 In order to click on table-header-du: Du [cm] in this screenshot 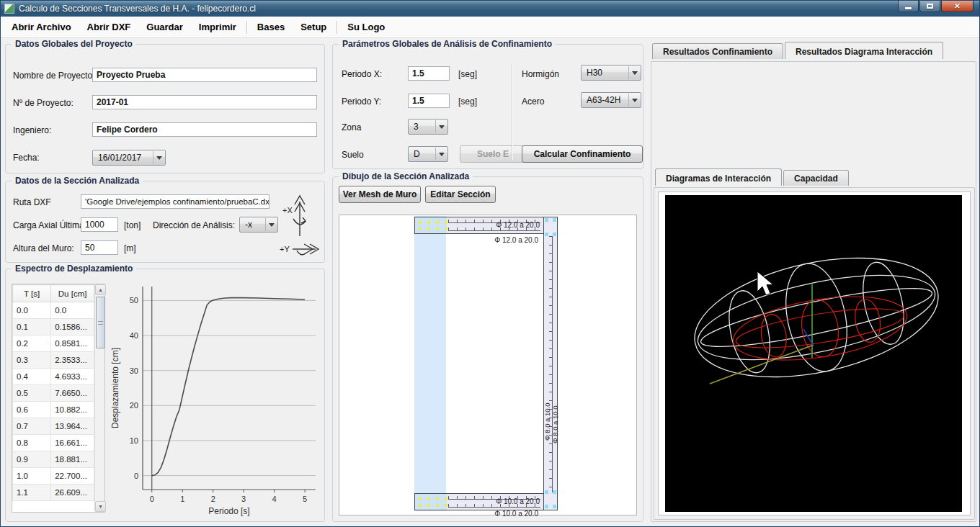, I will do `click(73, 294)`.